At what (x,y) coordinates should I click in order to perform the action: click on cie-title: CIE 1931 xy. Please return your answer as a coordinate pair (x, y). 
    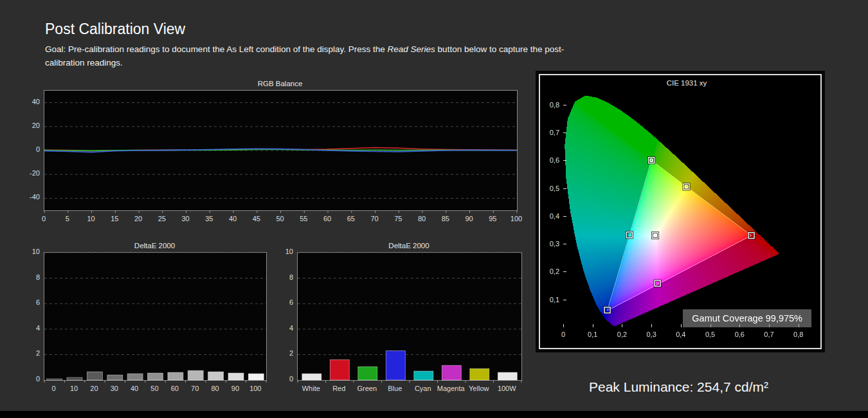
    Looking at the image, I should click on (687, 83).